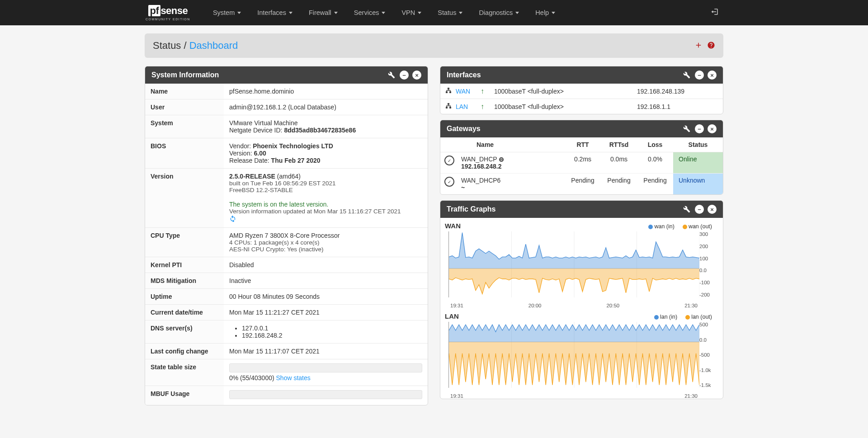 The height and width of the screenshot is (438, 868). What do you see at coordinates (453, 226) in the screenshot?
I see `chart-title: WAN` at bounding box center [453, 226].